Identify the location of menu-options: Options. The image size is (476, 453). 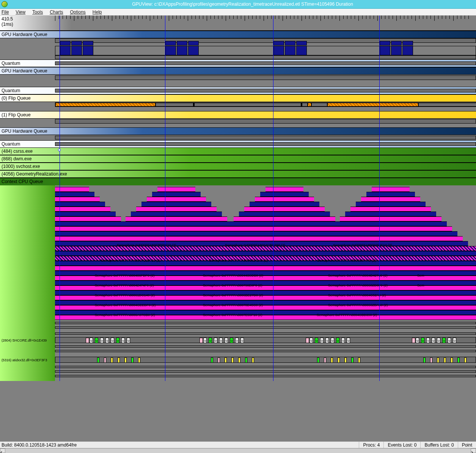
(78, 12).